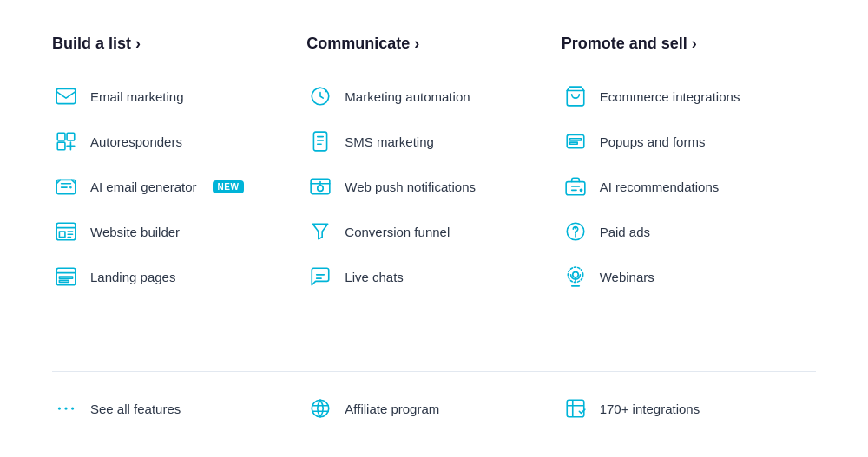 The width and height of the screenshot is (868, 457). Describe the element at coordinates (392, 409) in the screenshot. I see `affiliate-program-label: Affiliate program` at that location.